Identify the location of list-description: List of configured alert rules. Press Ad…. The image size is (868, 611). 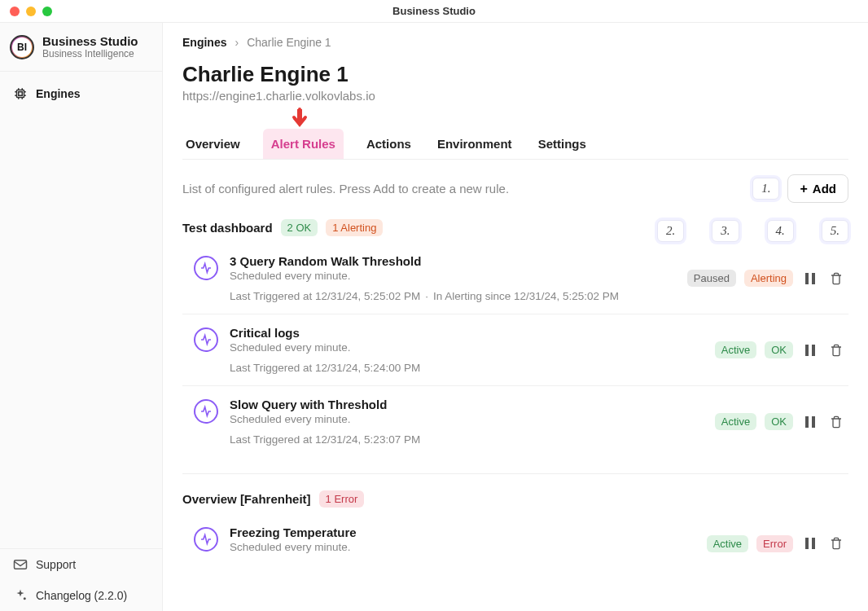
(345, 189).